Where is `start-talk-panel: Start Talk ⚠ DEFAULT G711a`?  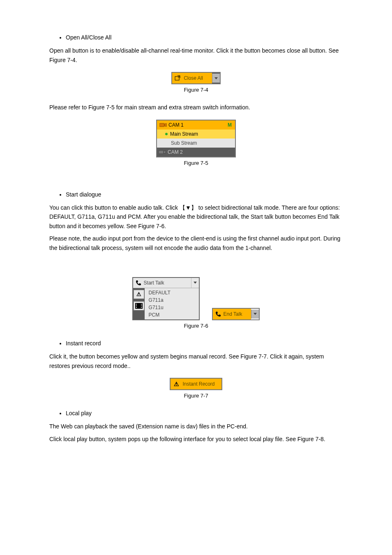 start-talk-panel: Start Talk ⚠ DEFAULT G711a is located at coordinates (166, 298).